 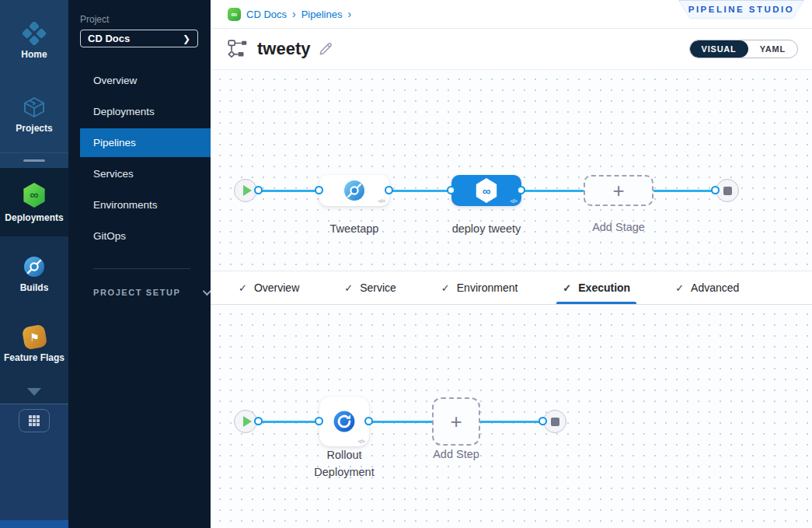 I want to click on step-label-add-step: Add Step, so click(x=456, y=454).